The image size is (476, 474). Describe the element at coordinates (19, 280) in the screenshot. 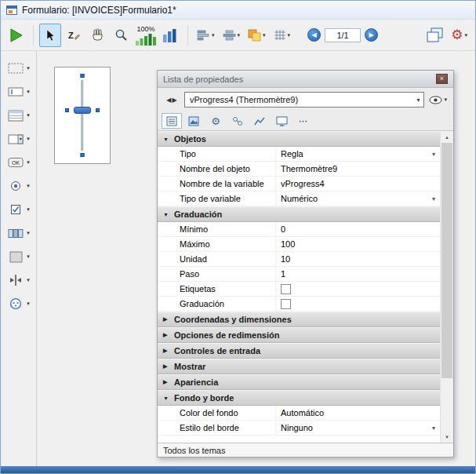

I see `tool-splitter: ▾` at that location.